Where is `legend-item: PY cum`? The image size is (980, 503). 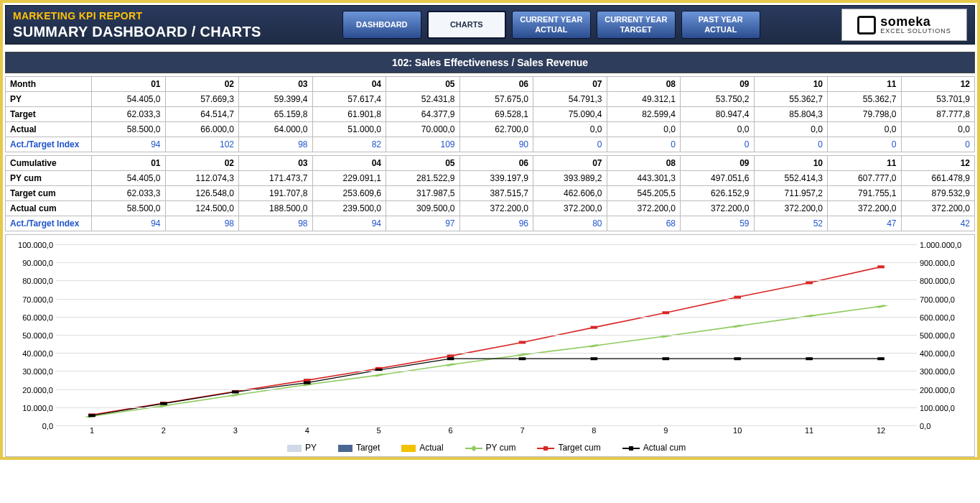 legend-item: PY cum is located at coordinates (491, 448).